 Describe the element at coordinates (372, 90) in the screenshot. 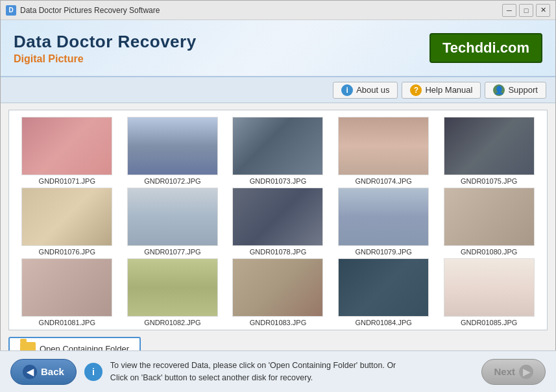

I see `about-us-label: About us` at that location.